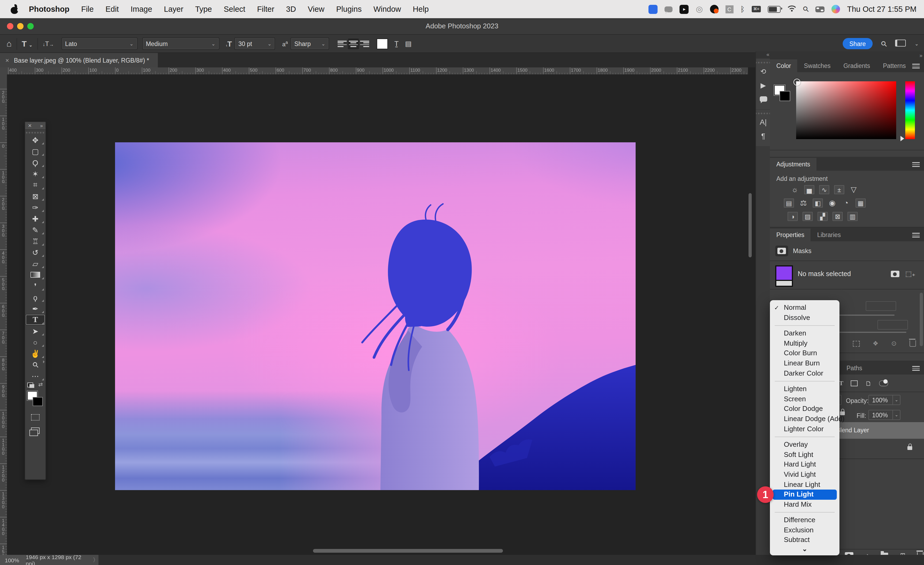 Image resolution: width=924 pixels, height=565 pixels. What do you see at coordinates (35, 196) in the screenshot?
I see `frame-tool: ⊠` at bounding box center [35, 196].